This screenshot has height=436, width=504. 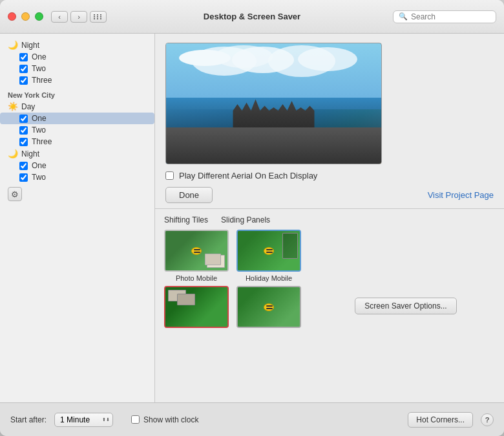 What do you see at coordinates (78, 166) in the screenshot?
I see `night2-item-one: One` at bounding box center [78, 166].